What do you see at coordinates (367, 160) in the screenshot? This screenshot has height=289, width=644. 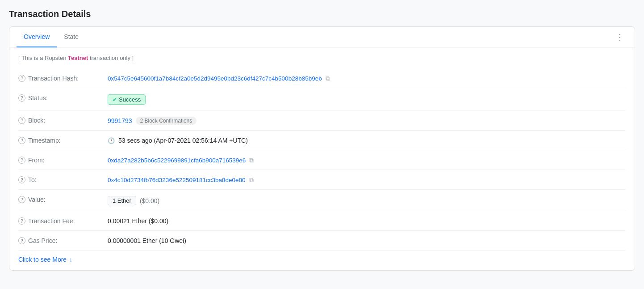 I see `from-value: 0xda27a282b5b6c5229699891cfa6b900a716539…` at bounding box center [367, 160].